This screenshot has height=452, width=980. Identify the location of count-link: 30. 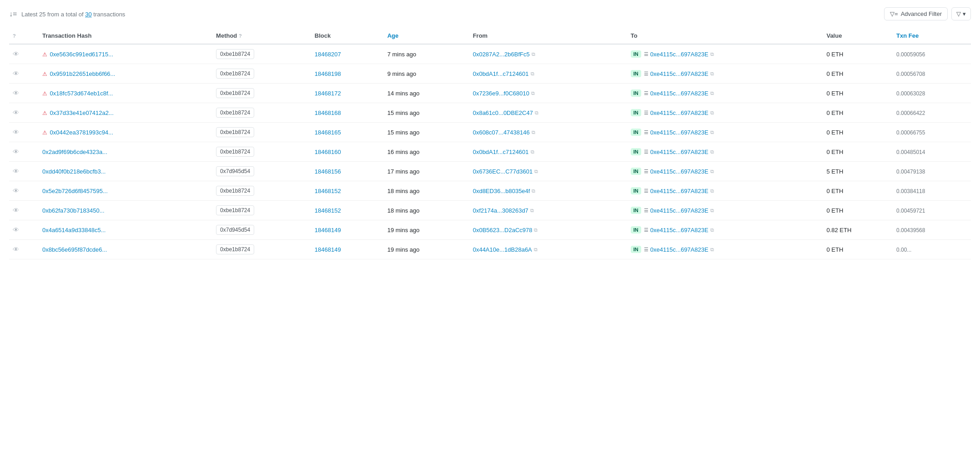
(88, 15).